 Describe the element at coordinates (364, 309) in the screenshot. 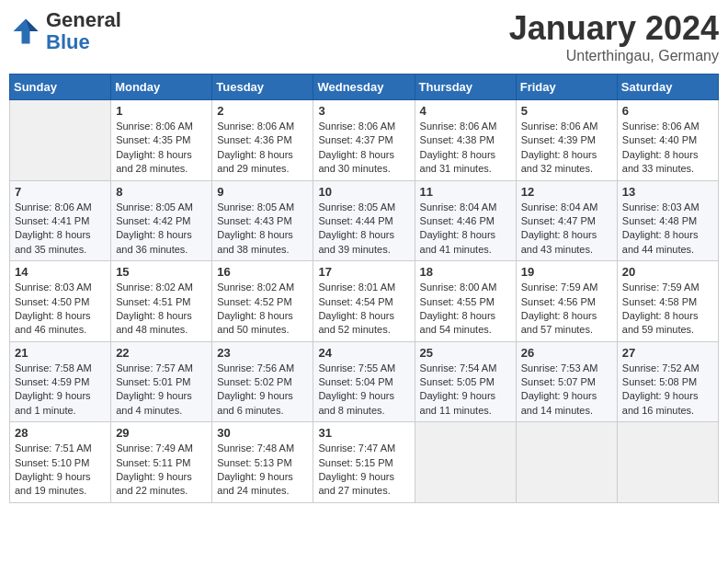

I see `day-info: Sunrise: 8:01 AMSunset: 4:54 PMDaylight:…` at that location.